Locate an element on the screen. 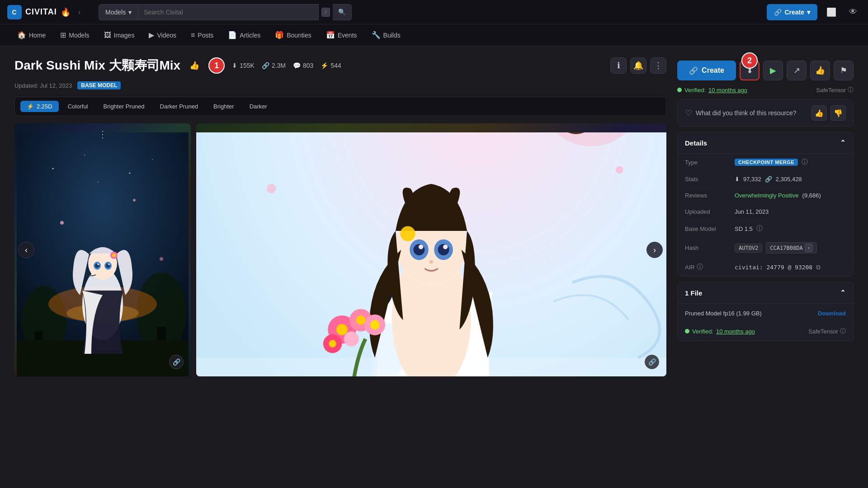 This screenshot has width=868, height=488. gallery-next-button: › is located at coordinates (655, 250).